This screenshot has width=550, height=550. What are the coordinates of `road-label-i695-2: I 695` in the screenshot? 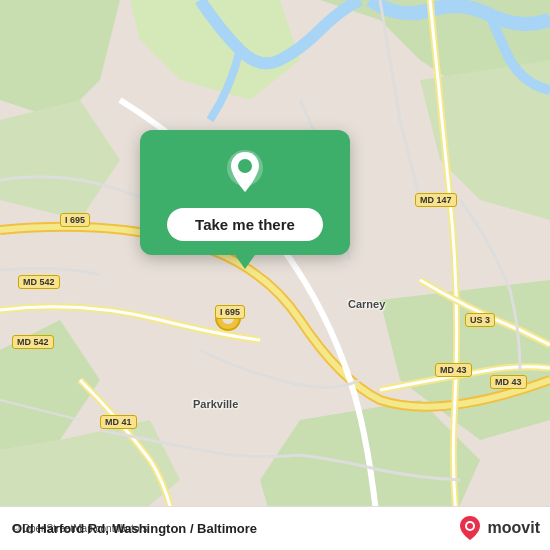 It's located at (230, 312).